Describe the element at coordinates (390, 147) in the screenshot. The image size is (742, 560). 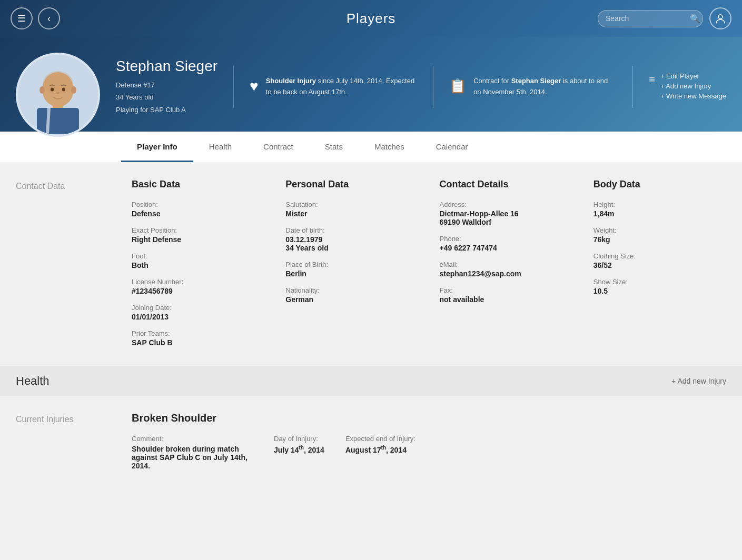
I see `tab-matches: Matches` at that location.